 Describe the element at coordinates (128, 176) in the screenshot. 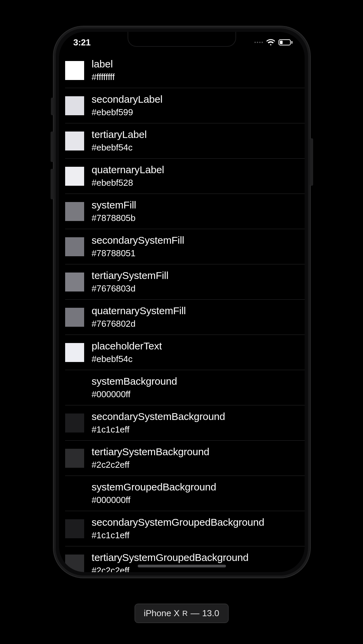

I see `row-text: quaternaryLabel#ebebf528` at that location.